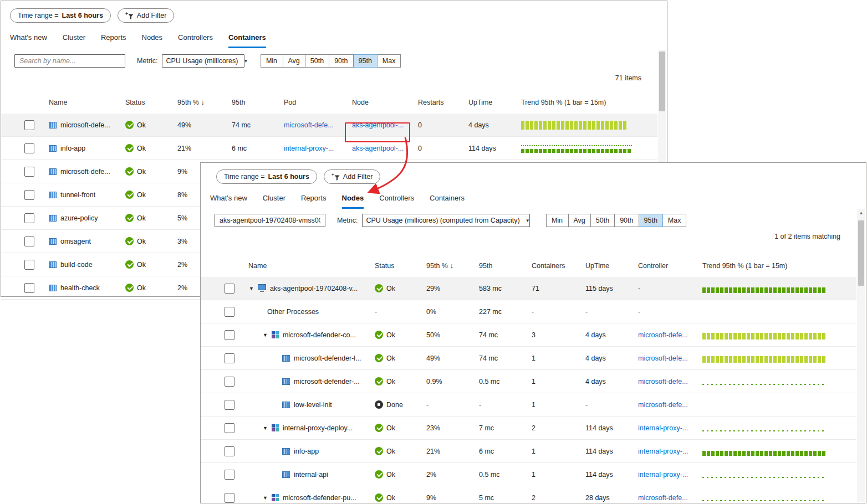  I want to click on restarts-cell-label: 0, so click(420, 148).